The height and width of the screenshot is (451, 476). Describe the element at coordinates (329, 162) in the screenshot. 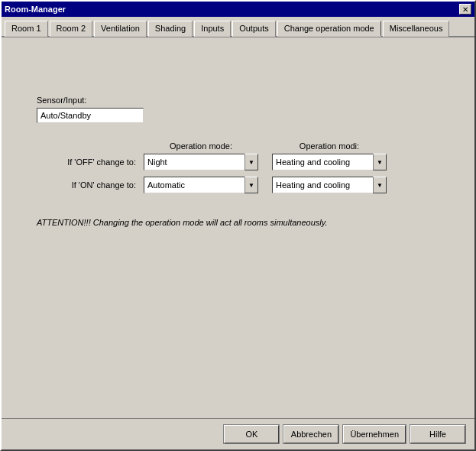

I see `off-modi-select: Heating and cooling Heating cooling Cool…` at that location.